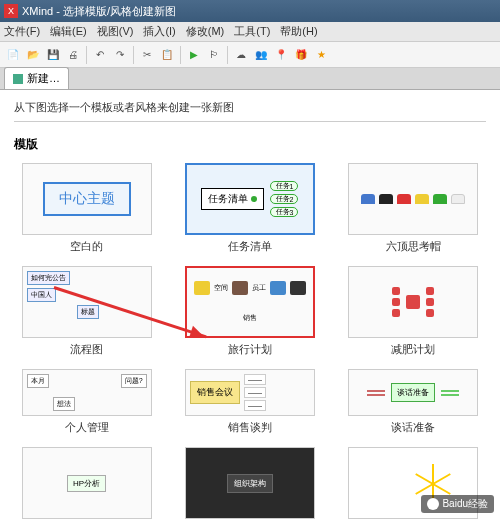  What do you see at coordinates (250, 55) in the screenshot?
I see `toolbar: 📄 📂 💾 🖨 ↶ ↷ ✂ 📋 ▶ 🏳 ☁ 👥 📍 🎁 ★` at bounding box center [250, 55].